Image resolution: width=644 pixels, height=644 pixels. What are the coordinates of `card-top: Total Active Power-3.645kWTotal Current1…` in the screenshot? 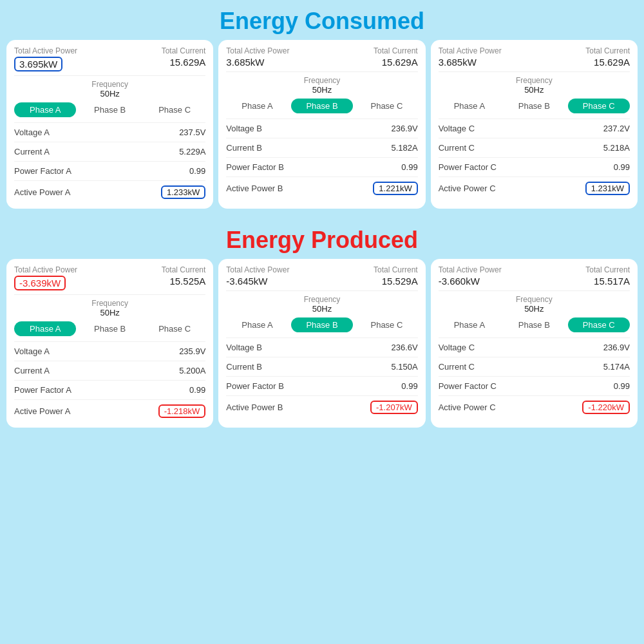 It's located at (322, 276).